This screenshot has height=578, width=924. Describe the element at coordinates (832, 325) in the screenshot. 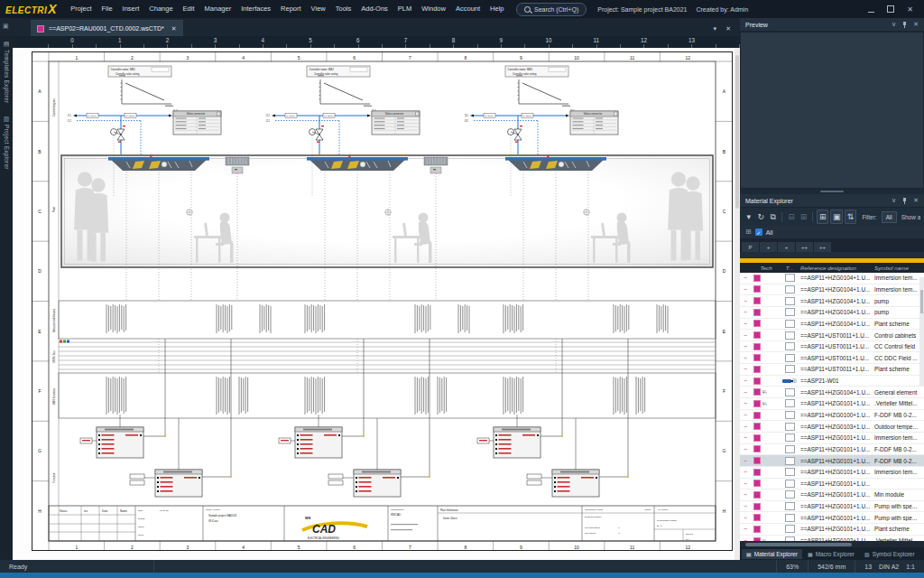

I see `table-row: −==ASP11+HZG0104+1.U...Plant scheme` at that location.